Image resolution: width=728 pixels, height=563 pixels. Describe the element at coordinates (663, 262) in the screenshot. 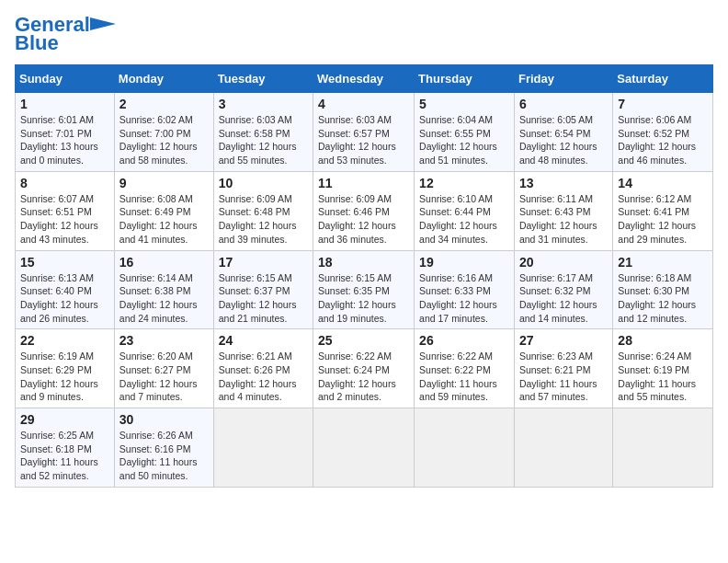

I see `day-number: 21` at that location.